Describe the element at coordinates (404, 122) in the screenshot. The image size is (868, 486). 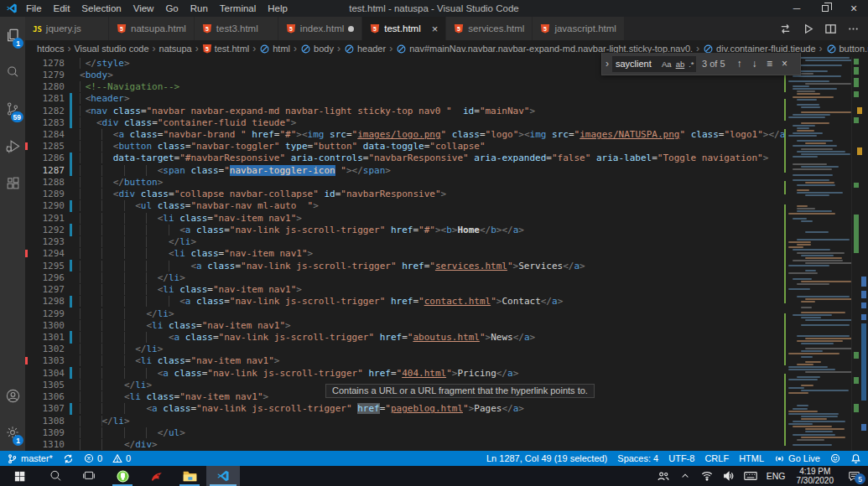
I see `code-line: 1283 <div class="container-fluid tieude"…` at that location.